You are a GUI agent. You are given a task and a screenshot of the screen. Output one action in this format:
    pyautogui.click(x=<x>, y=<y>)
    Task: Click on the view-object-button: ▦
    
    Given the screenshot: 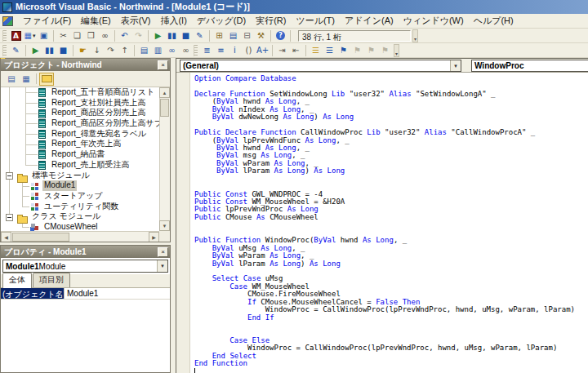 What is the action you would take?
    pyautogui.click(x=26, y=79)
    